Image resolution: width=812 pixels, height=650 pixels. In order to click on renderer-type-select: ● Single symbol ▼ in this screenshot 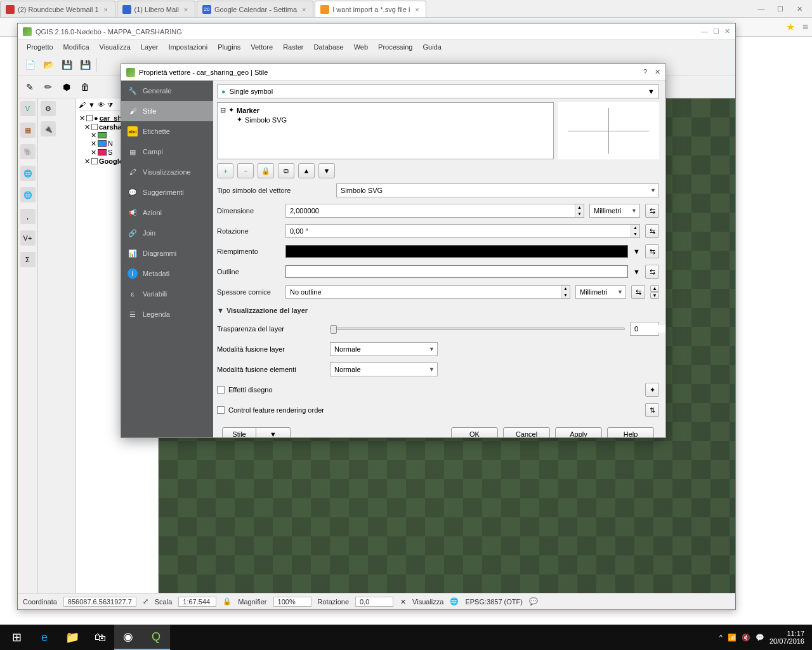, I will do `click(438, 91)`.